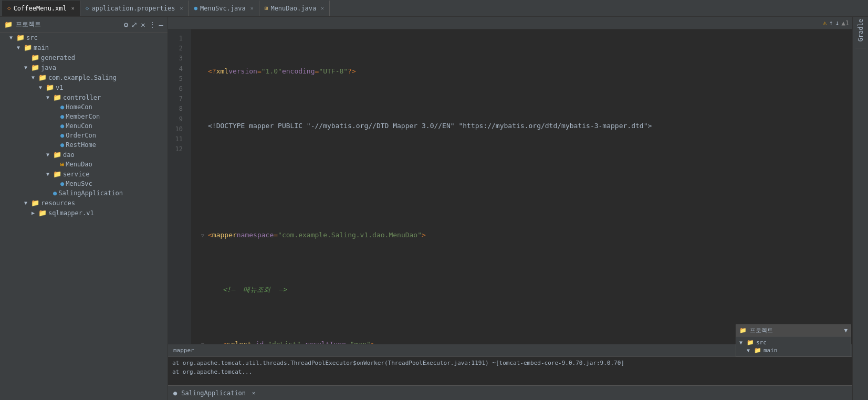  Describe the element at coordinates (184, 351) in the screenshot. I see `breadcrumb-text: mapper` at that location.